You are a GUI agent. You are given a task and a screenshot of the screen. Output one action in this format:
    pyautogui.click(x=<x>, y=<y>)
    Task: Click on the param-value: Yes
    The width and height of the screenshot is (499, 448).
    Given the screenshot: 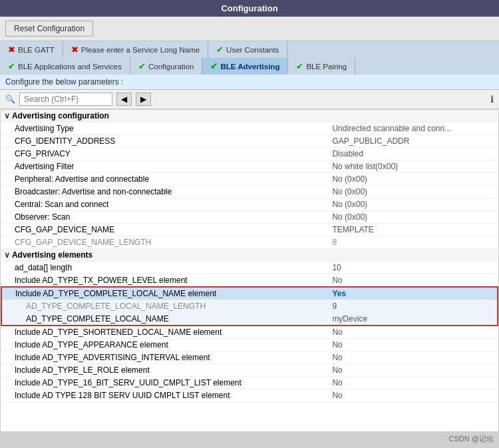 What is the action you would take?
    pyautogui.click(x=414, y=294)
    